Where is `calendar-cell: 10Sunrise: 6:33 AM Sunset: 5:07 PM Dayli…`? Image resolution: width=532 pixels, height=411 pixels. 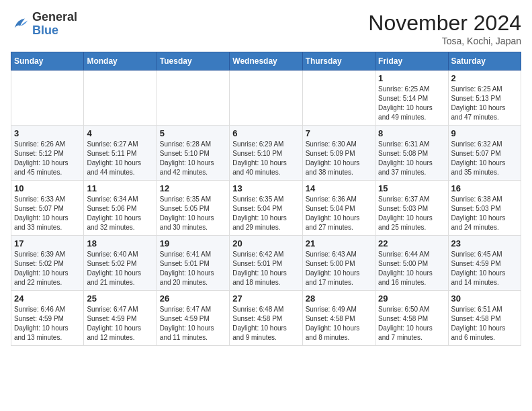 calendar-cell: 10Sunrise: 6:33 AM Sunset: 5:07 PM Dayli… is located at coordinates (48, 208).